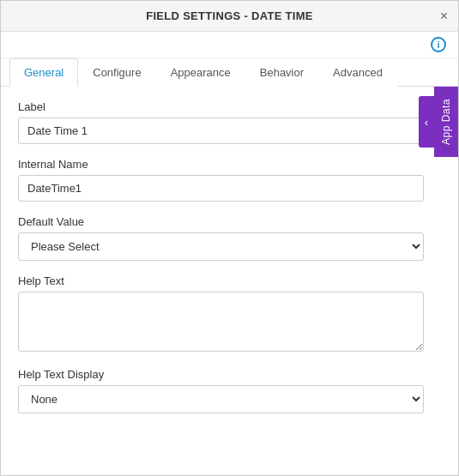 Image resolution: width=459 pixels, height=476 pixels. Describe the element at coordinates (444, 16) in the screenshot. I see `close-button: ×` at that location.